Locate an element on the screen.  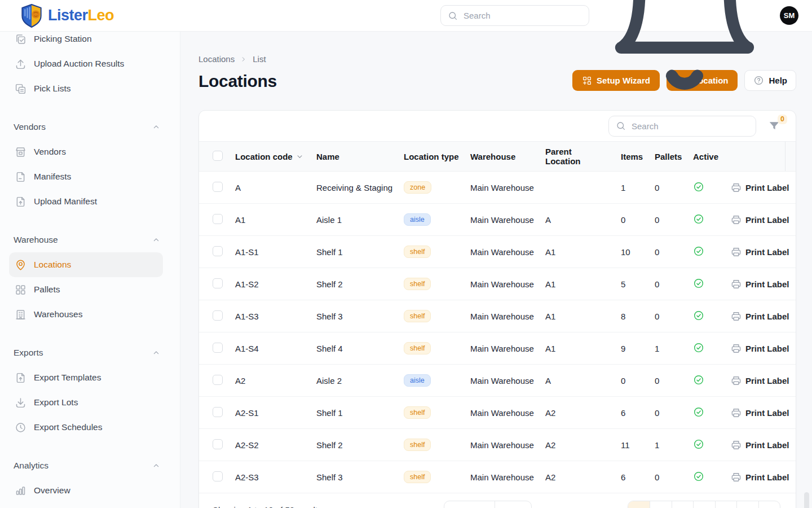
cell-name: Aisle 1 is located at coordinates (329, 220).